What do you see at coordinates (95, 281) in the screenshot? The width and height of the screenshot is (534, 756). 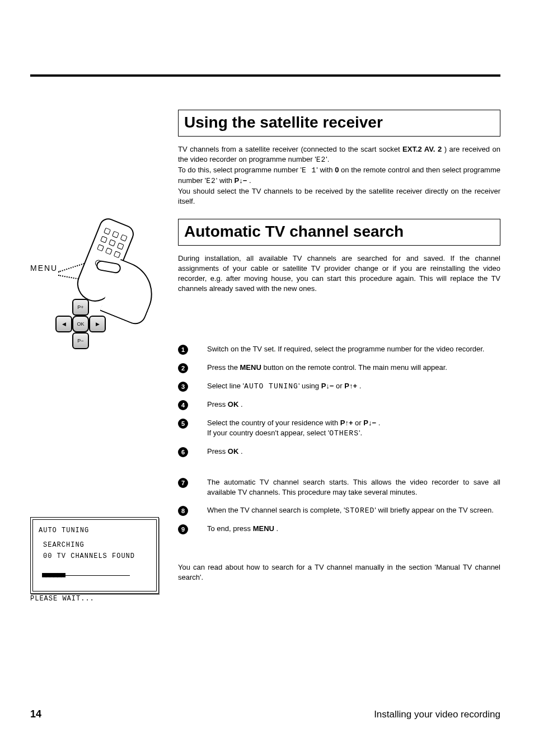 I see `left-column: MENU P+ ◀ OK ▶ P−` at bounding box center [95, 281].